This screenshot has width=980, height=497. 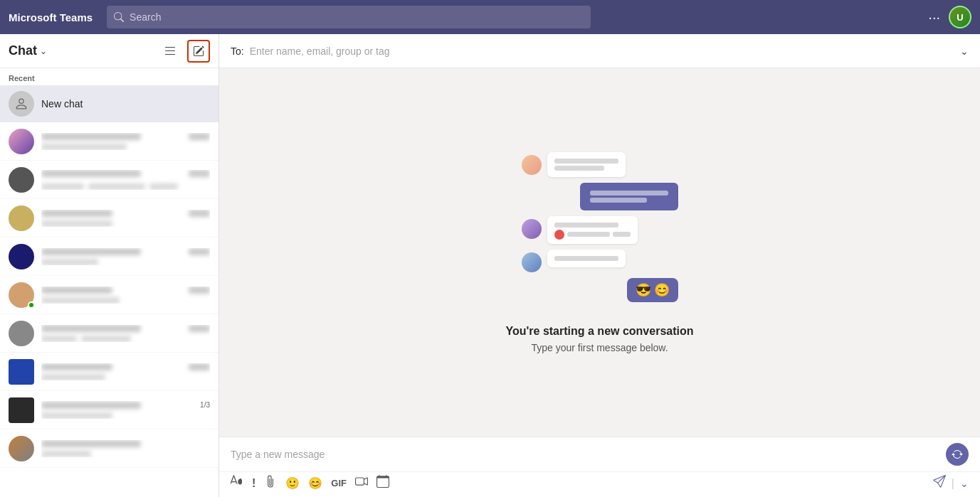 What do you see at coordinates (362, 481) in the screenshot?
I see `meet-svg` at bounding box center [362, 481].